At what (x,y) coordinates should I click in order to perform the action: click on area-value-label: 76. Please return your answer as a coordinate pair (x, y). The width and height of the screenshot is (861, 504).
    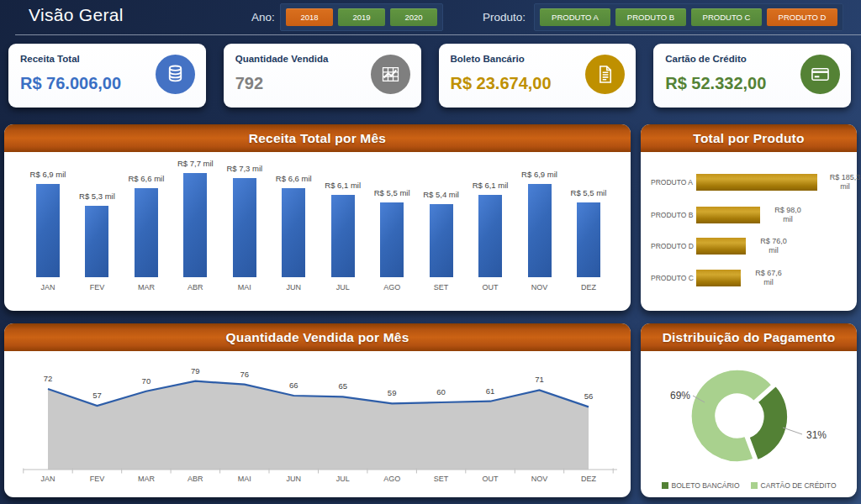
    Looking at the image, I should click on (246, 375).